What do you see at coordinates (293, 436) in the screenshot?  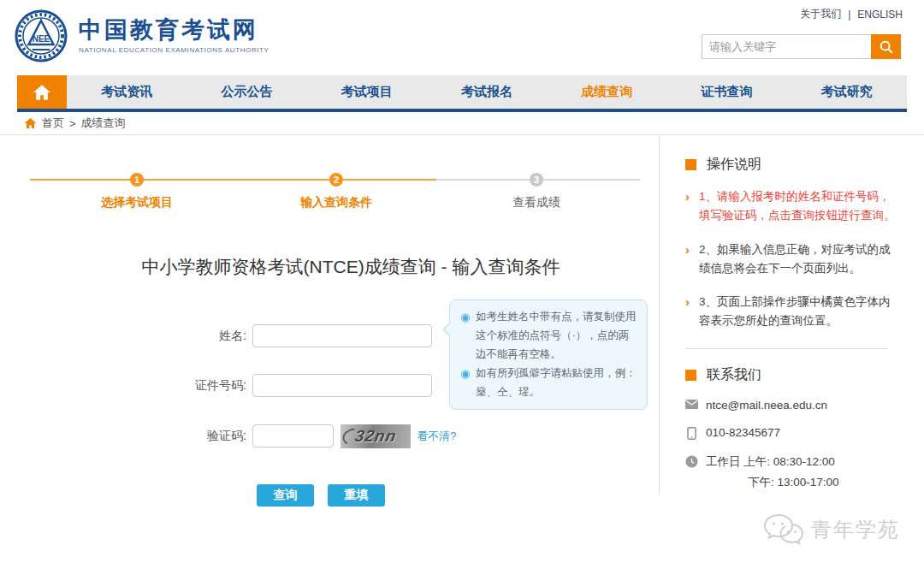 I see `captcha-input` at bounding box center [293, 436].